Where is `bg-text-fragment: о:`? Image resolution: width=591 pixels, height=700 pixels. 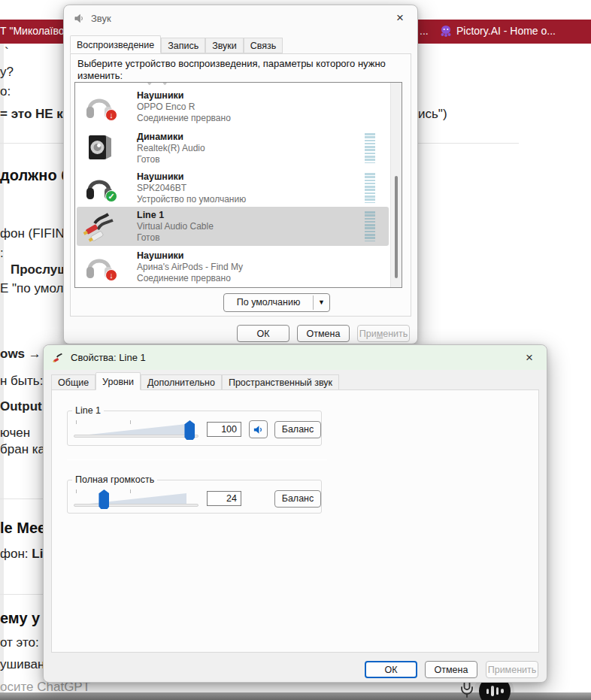 bg-text-fragment: о: is located at coordinates (5, 92).